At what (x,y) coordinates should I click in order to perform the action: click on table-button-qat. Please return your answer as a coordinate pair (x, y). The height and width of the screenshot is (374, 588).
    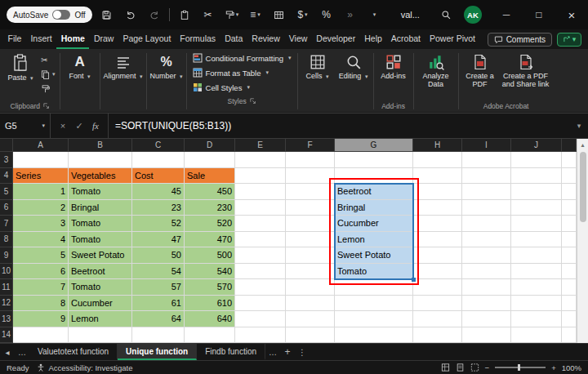
    Looking at the image, I should click on (279, 15).